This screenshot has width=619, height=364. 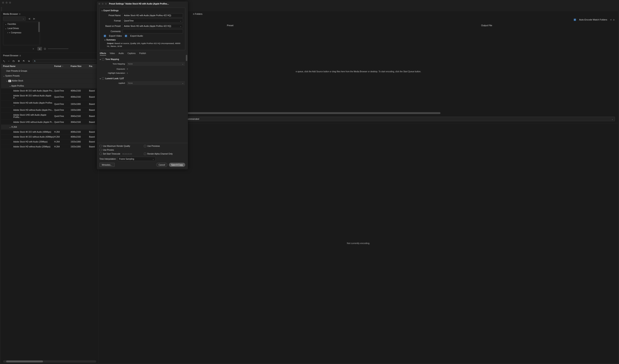 What do you see at coordinates (137, 36) in the screenshot?
I see `export-audio-label: Export Audio` at bounding box center [137, 36].